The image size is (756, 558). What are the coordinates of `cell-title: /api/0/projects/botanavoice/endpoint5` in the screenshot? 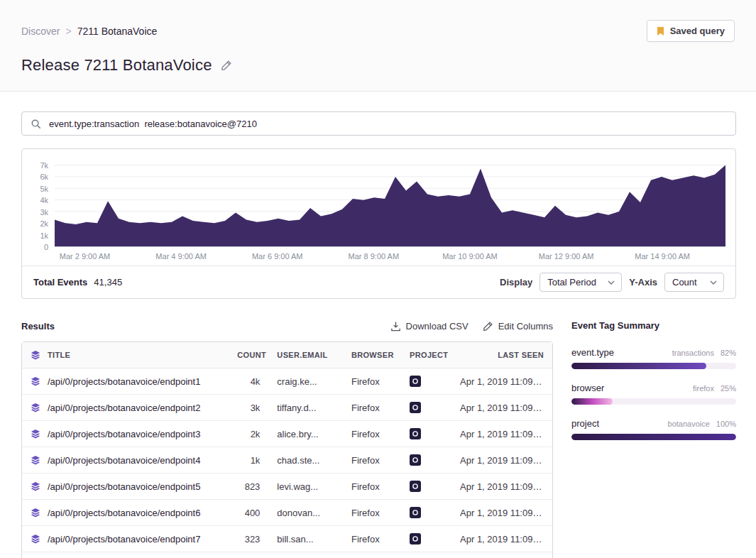 It's located at (125, 487).